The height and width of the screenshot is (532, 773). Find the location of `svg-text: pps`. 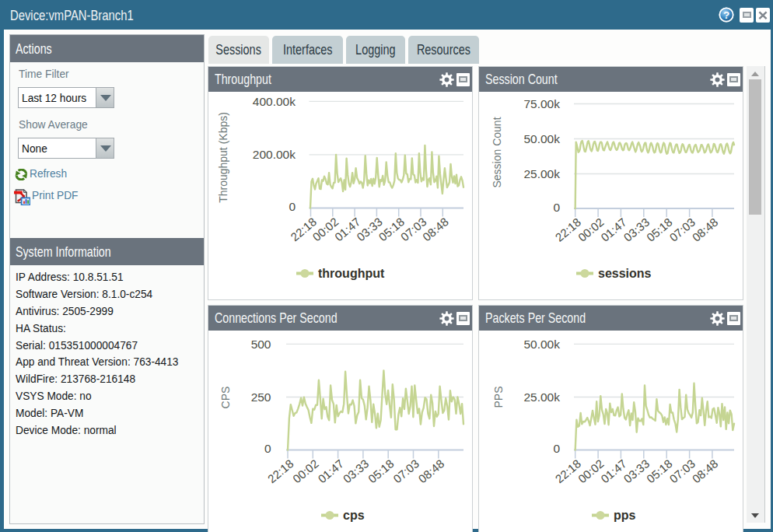

svg-text: pps is located at coordinates (625, 515).